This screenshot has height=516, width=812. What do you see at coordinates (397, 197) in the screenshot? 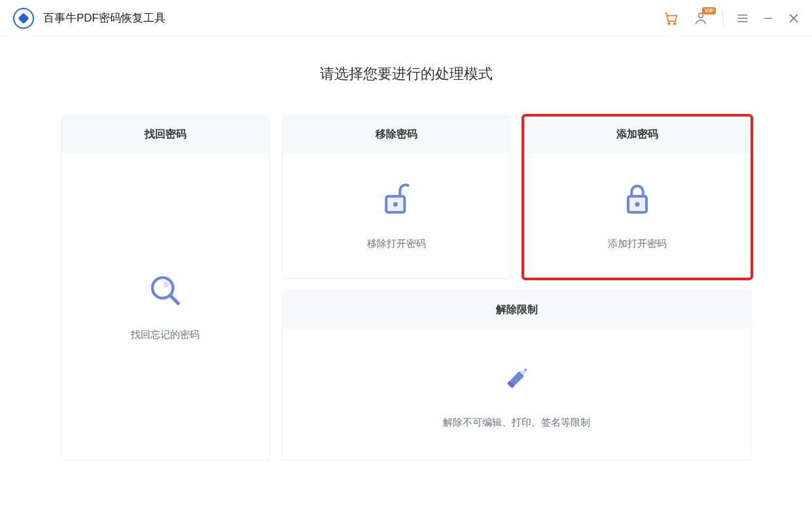
I see `card-remove-password: 移除密码 移除打开密码` at bounding box center [397, 197].